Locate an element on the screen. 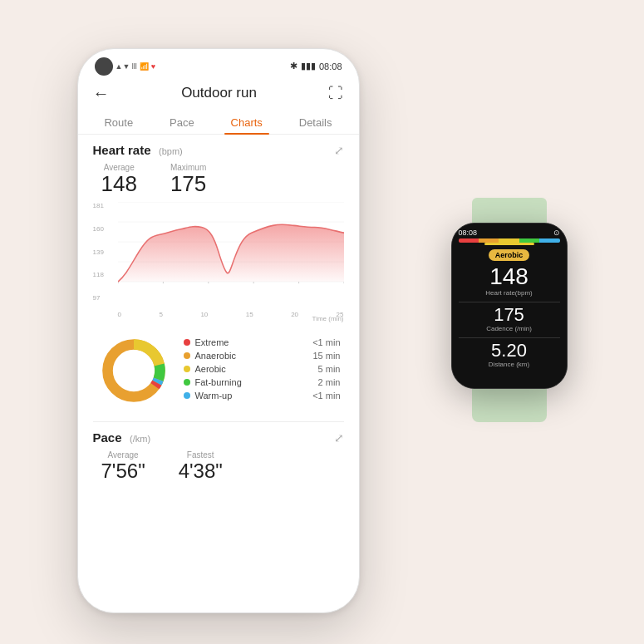 The width and height of the screenshot is (644, 644). fat-burning-dot is located at coordinates (187, 382).